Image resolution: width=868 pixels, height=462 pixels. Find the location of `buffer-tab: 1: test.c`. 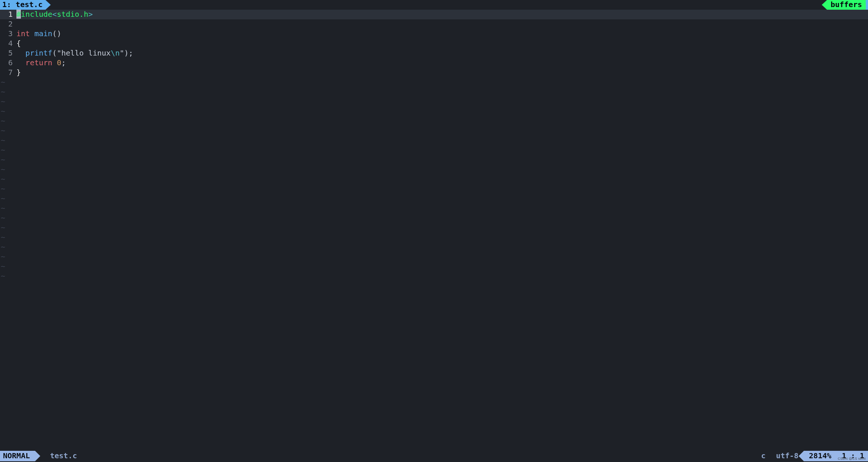

buffer-tab: 1: test.c is located at coordinates (23, 5).